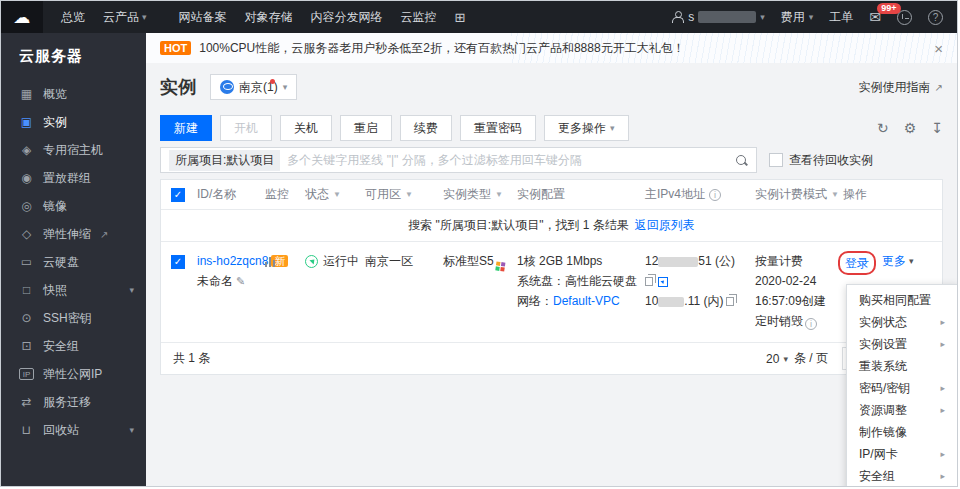 The image size is (960, 489). Describe the element at coordinates (938, 48) in the screenshot. I see `close-icon: ×` at that location.